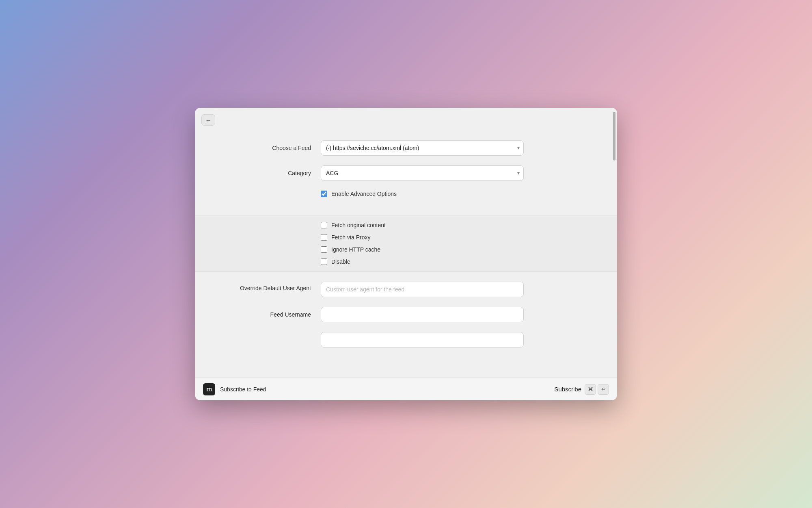 The image size is (812, 508). I want to click on partial-input, so click(422, 340).